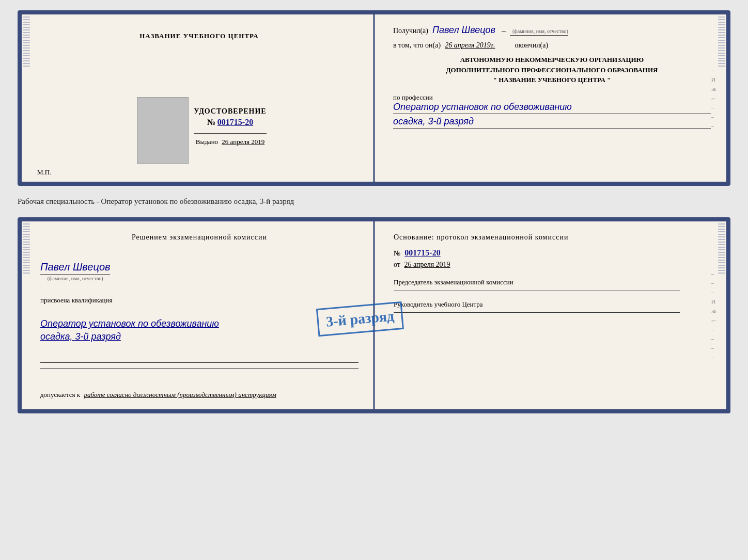 The image size is (748, 560). What do you see at coordinates (199, 237) in the screenshot?
I see `decision-text: Решением экзаменационной комиссии` at bounding box center [199, 237].